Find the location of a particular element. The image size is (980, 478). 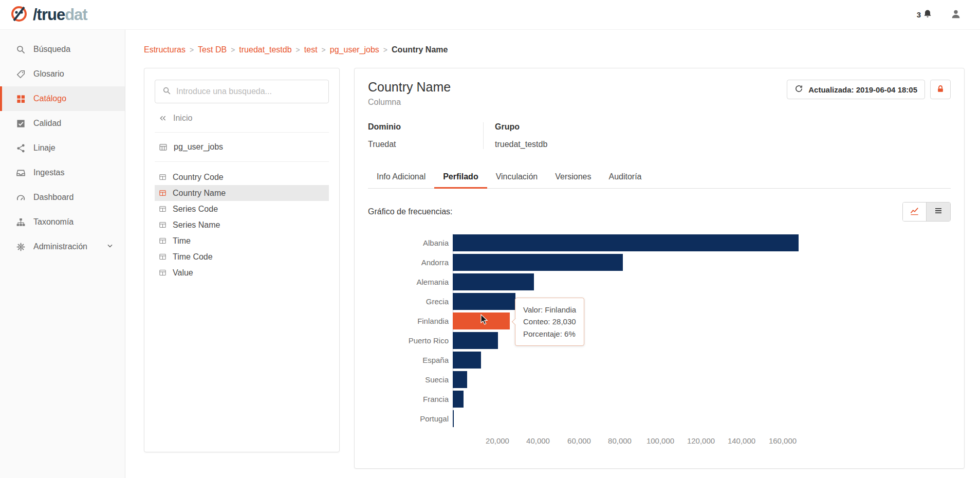

x-tick-label: 20,000 is located at coordinates (497, 441).